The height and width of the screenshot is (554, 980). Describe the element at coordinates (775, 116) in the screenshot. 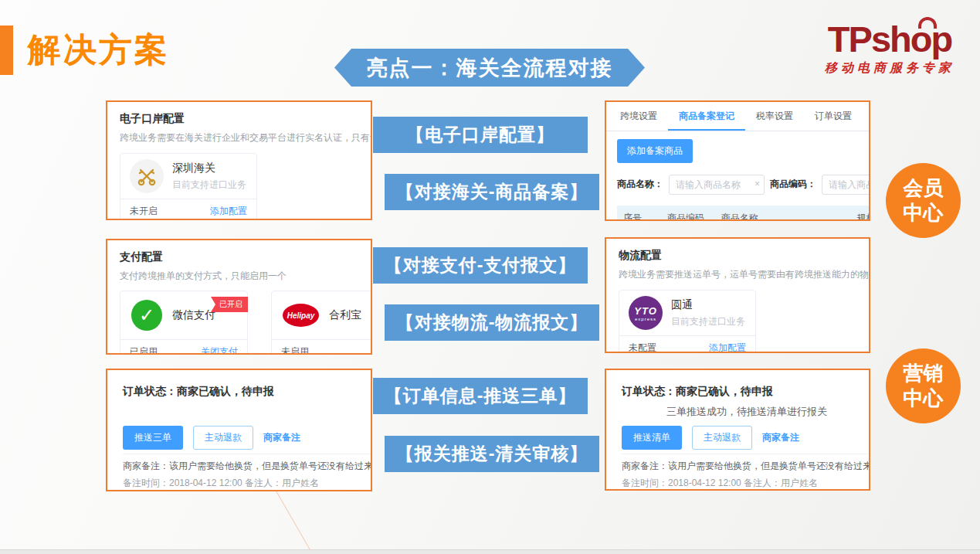

I see `tab-tax-settings: 税率设置` at that location.